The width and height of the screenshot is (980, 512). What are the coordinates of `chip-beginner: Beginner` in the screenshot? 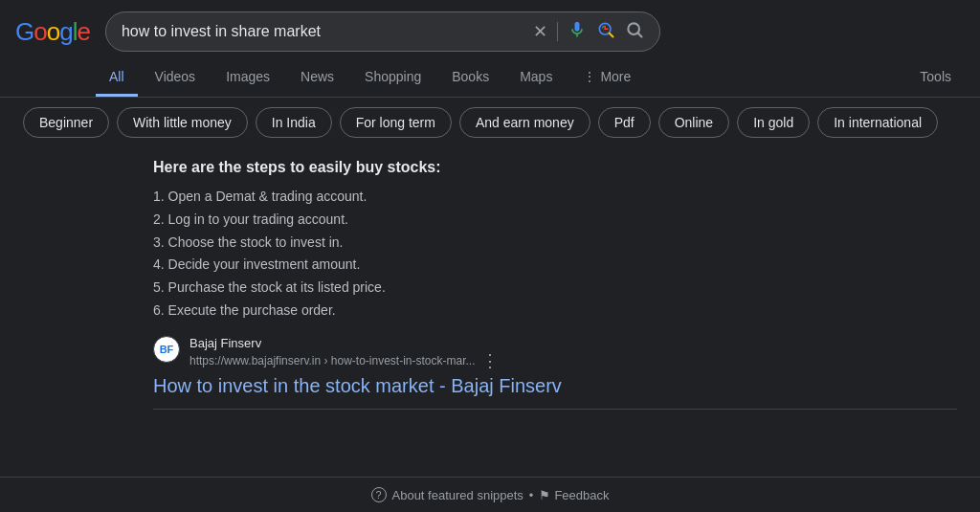 It's located at (66, 122).